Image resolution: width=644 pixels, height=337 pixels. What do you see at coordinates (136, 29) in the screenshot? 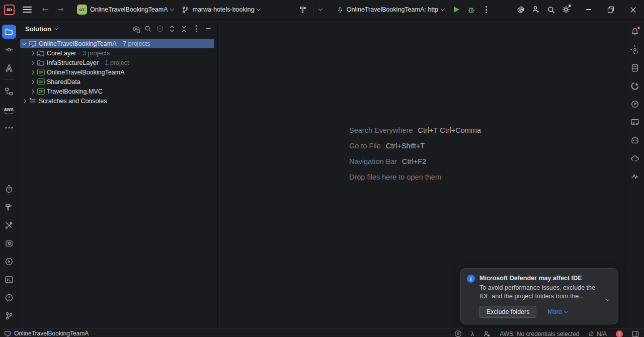
I see `select-opened-file-button` at bounding box center [136, 29].